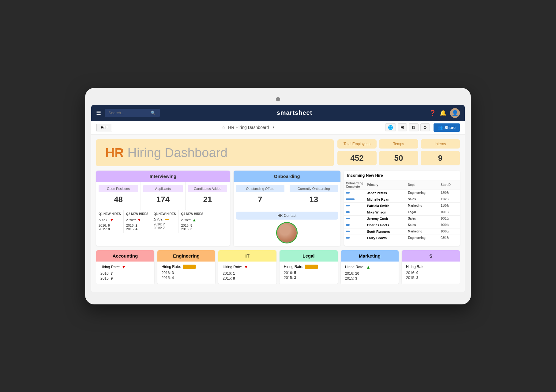  What do you see at coordinates (110, 229) in the screenshot?
I see `q1-2015: 2015: 8` at bounding box center [110, 229].